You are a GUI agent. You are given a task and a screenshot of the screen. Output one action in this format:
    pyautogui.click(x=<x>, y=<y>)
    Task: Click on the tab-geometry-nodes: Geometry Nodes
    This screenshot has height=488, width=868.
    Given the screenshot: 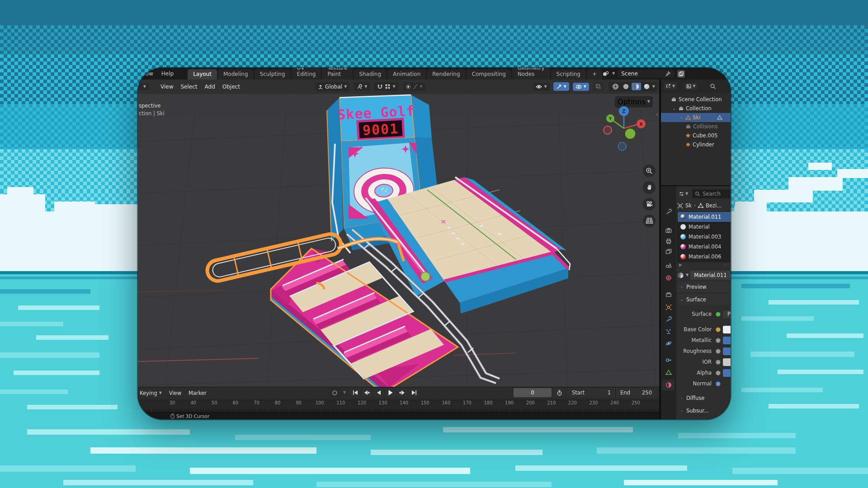 What is the action you would take?
    pyautogui.click(x=531, y=74)
    